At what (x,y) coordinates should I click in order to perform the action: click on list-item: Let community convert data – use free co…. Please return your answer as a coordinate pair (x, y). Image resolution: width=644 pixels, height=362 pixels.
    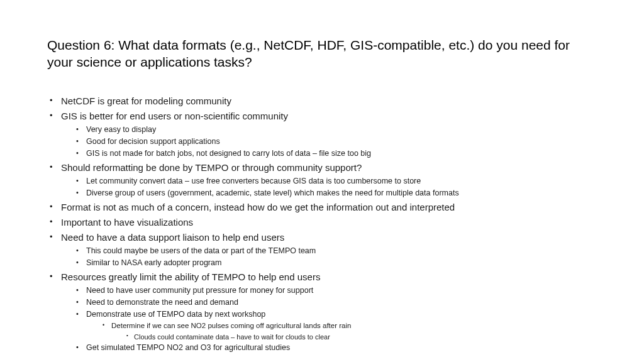
    Looking at the image, I should click on (335, 181).